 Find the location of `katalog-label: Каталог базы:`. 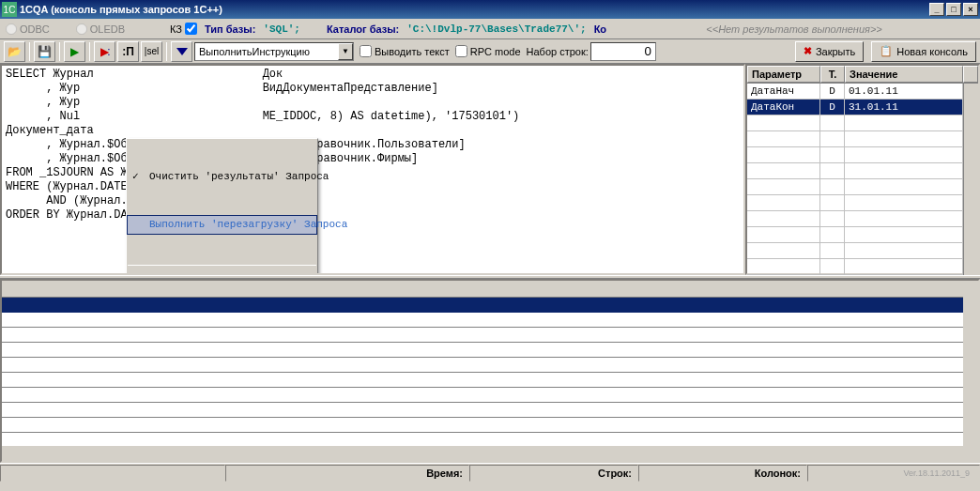

katalog-label: Каталог базы: is located at coordinates (362, 29).